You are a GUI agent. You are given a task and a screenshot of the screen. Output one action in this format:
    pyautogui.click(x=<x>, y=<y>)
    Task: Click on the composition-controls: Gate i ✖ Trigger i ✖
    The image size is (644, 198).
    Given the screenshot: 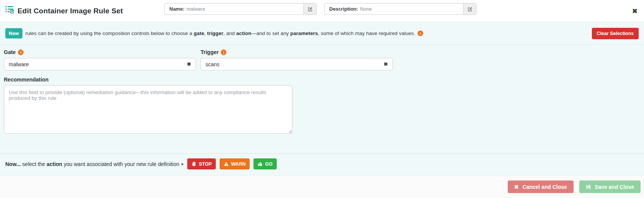 What is the action you would take?
    pyautogui.click(x=322, y=60)
    